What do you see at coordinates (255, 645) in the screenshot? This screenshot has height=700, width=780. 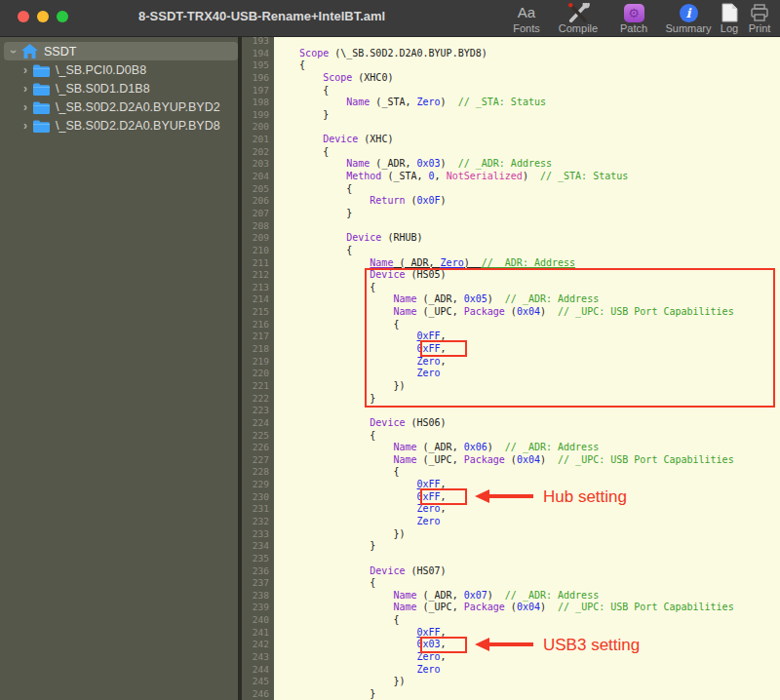 I see `line-number: 242` at bounding box center [255, 645].